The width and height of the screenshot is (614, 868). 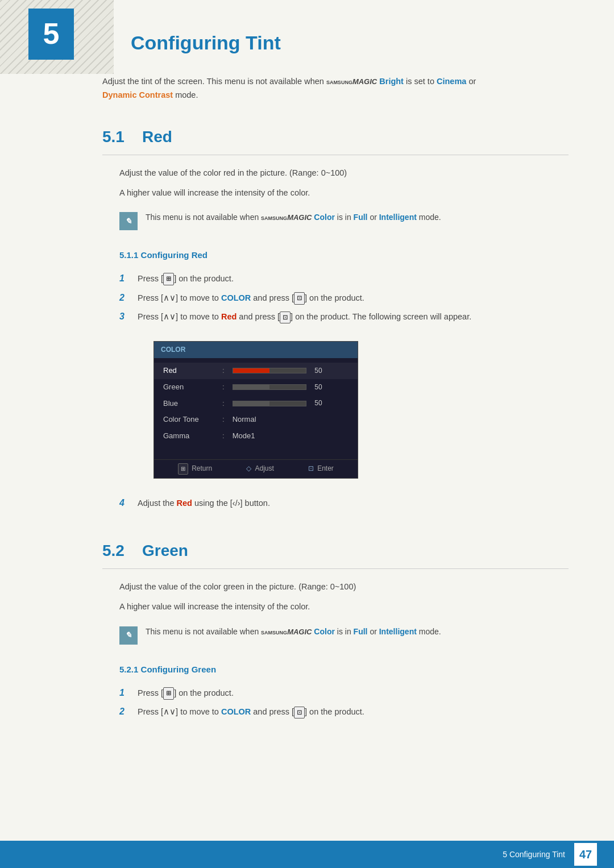 I want to click on section-52-title: Green, so click(x=165, y=551).